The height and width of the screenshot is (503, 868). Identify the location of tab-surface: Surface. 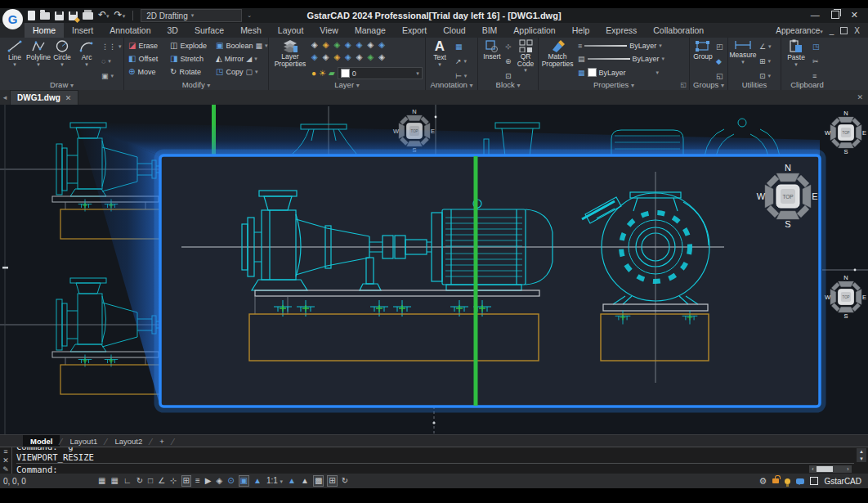
(209, 30).